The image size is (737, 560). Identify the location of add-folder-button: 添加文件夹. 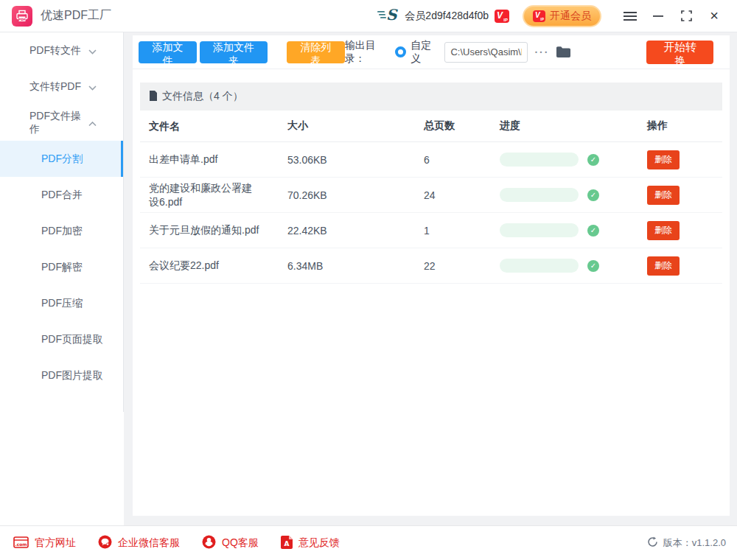
(234, 52).